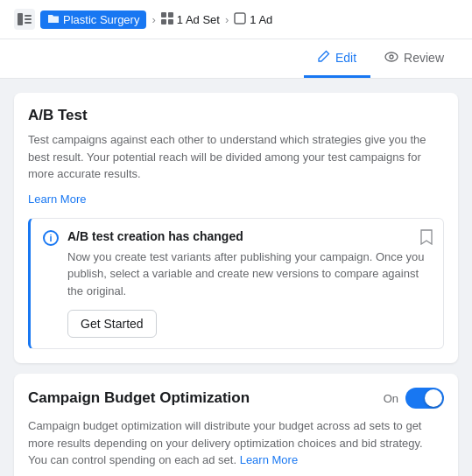  I want to click on breadcrumb-adset: 1 Ad Set, so click(191, 19).